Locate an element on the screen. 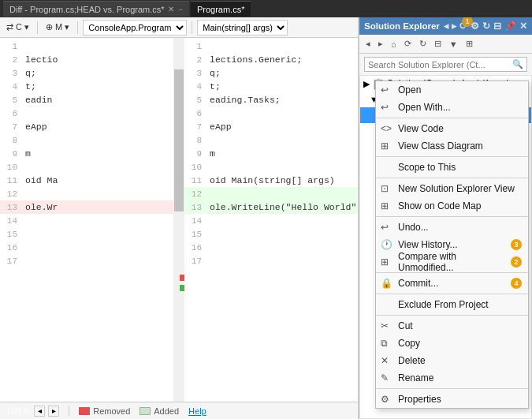  context-menu-item: ⊡New Solution Explorer View is located at coordinates (452, 189).